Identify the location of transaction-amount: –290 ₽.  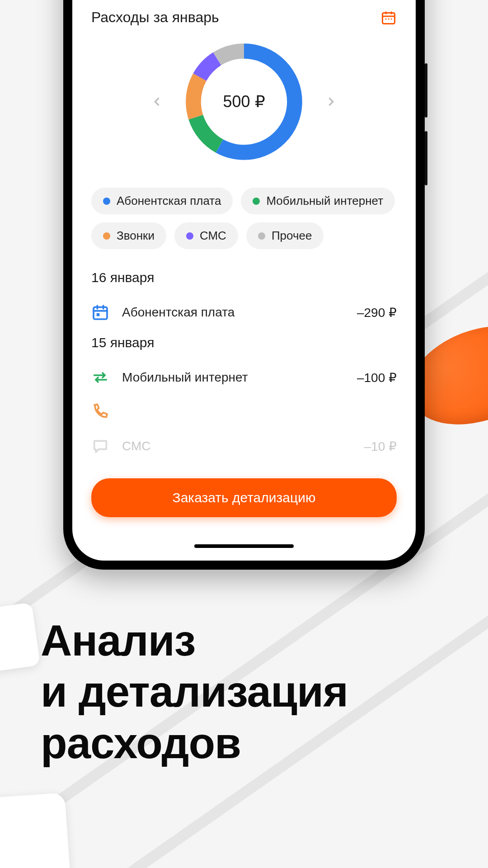
(377, 313).